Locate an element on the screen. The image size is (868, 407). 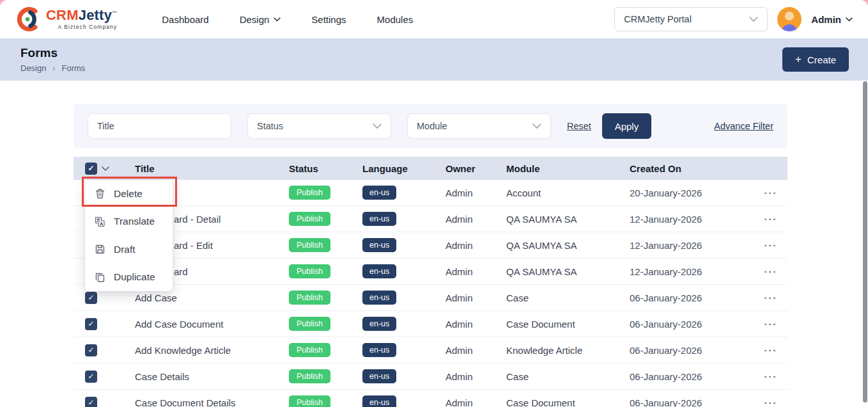
nav-item-dashboard: Dashboard is located at coordinates (185, 19).